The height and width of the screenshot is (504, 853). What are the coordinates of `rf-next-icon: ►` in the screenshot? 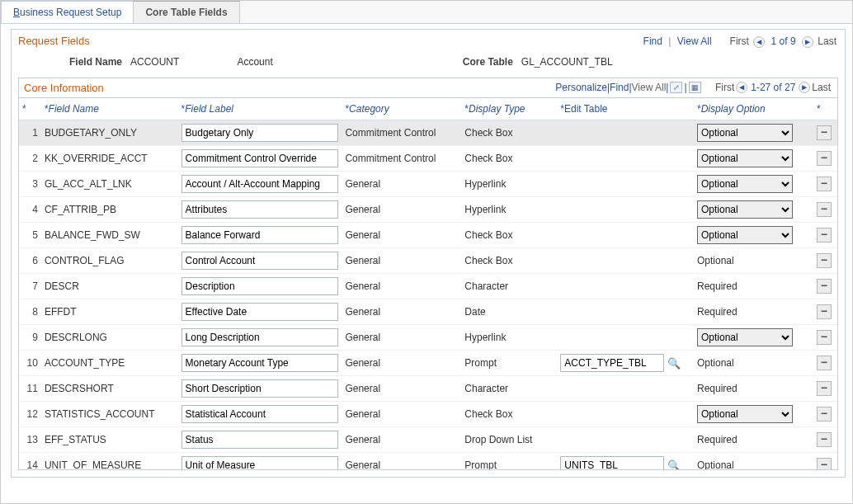 It's located at (808, 42).